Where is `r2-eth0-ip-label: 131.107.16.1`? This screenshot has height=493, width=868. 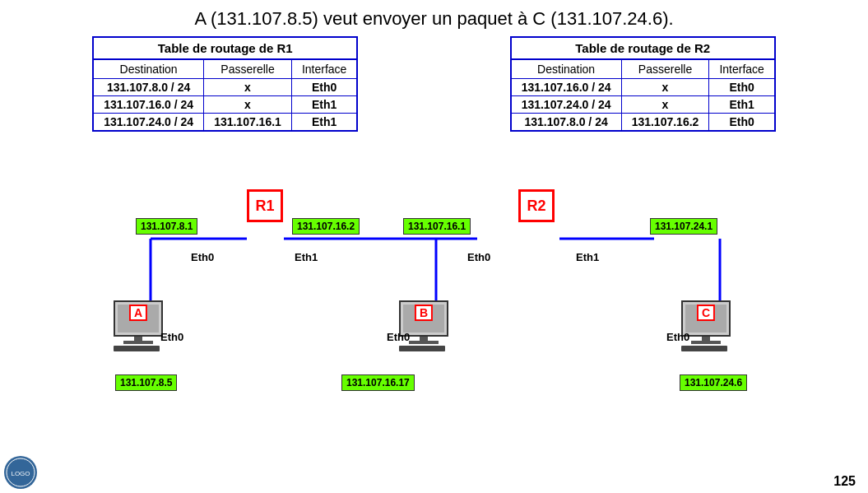 r2-eth0-ip-label: 131.107.16.1 is located at coordinates (437, 226).